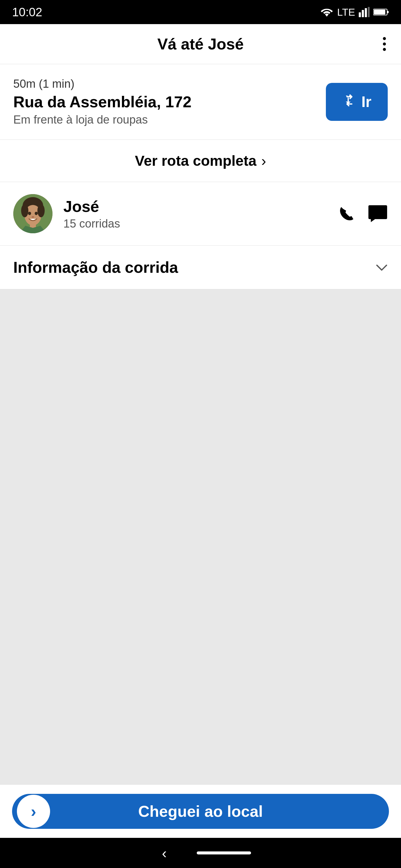 Image resolution: width=401 pixels, height=868 pixels. What do you see at coordinates (378, 214) in the screenshot?
I see `message-icon` at bounding box center [378, 214].